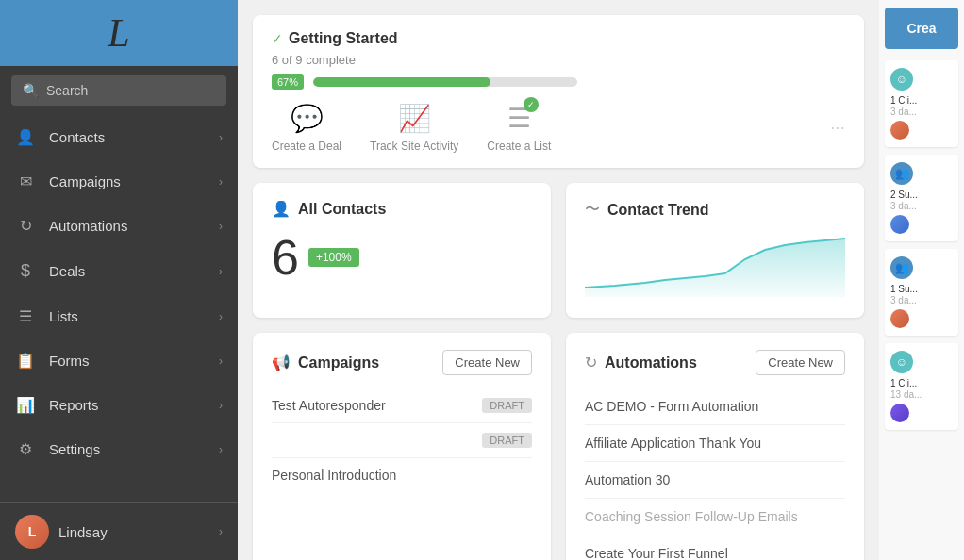 This screenshot has width=964, height=560. Describe the element at coordinates (922, 387) in the screenshot. I see `activity-item-4: ☺ 1 Cli... 13 da...` at that location.